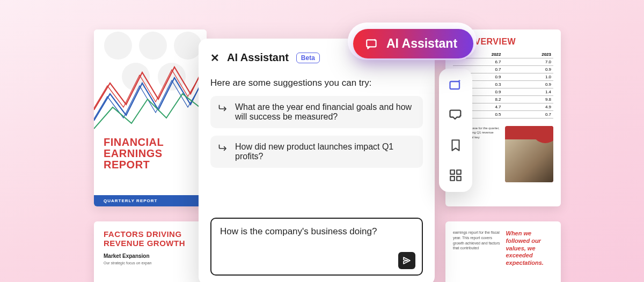  I want to click on ai-pill-label: AI Assistant, so click(422, 44).